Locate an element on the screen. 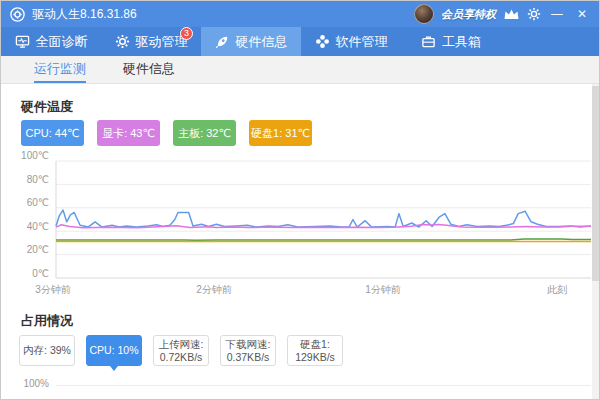 This screenshot has width=600, height=400. cpu-usage-badge: CPU: 10% is located at coordinates (114, 350).